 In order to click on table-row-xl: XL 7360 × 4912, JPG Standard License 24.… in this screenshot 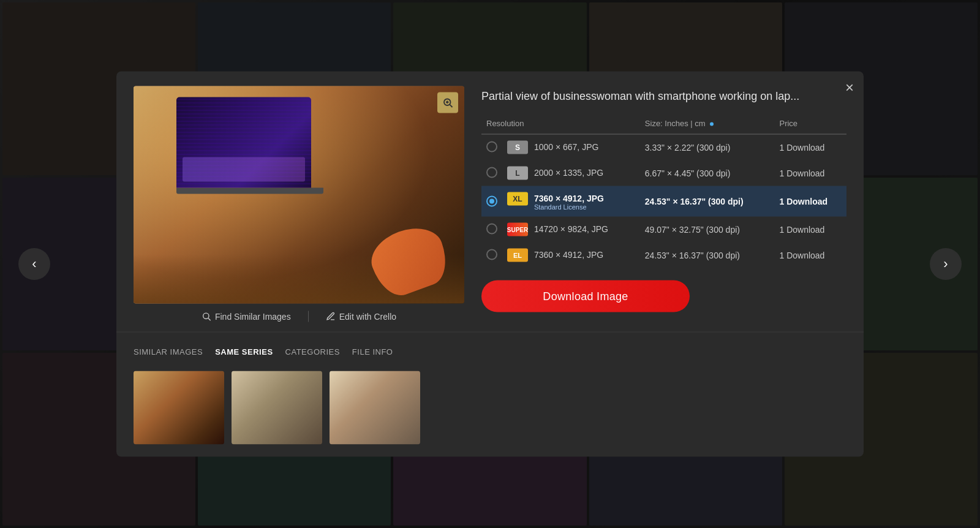, I will do `click(664, 202)`.